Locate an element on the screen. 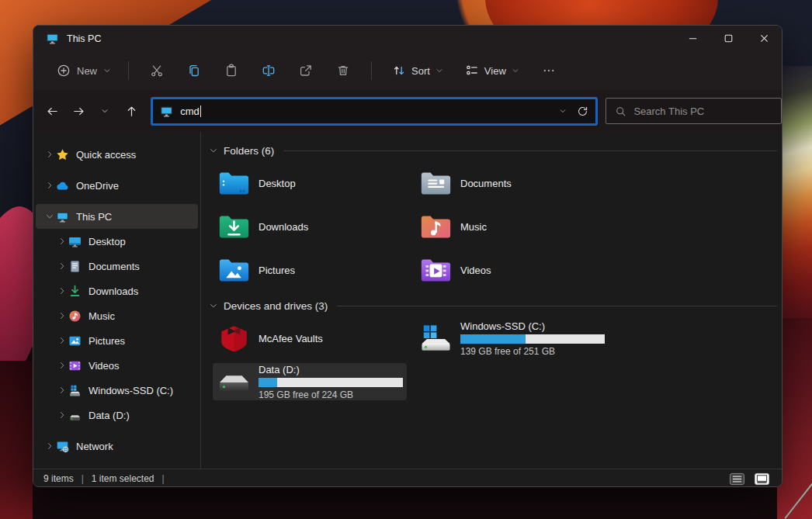 The image size is (812, 519). delete-button is located at coordinates (343, 71).